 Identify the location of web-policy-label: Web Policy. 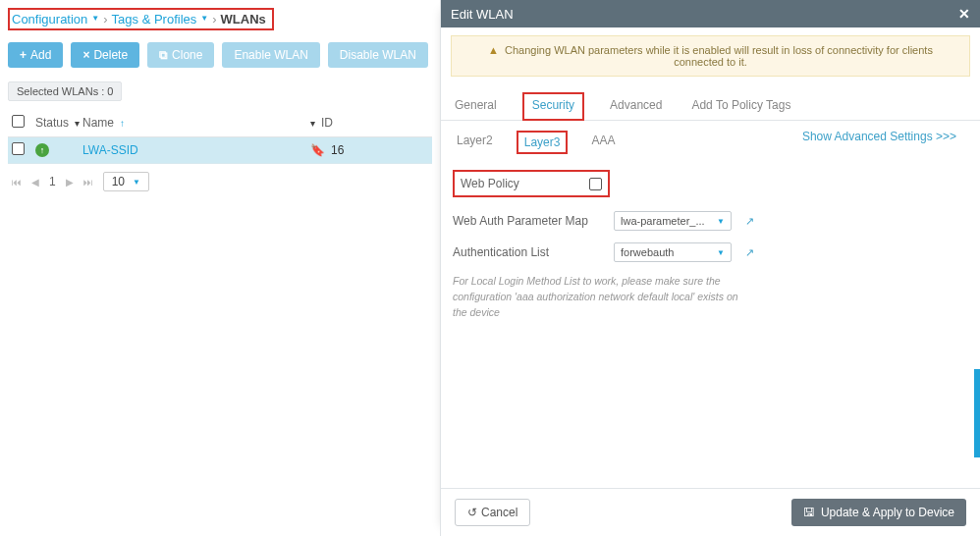
(490, 184).